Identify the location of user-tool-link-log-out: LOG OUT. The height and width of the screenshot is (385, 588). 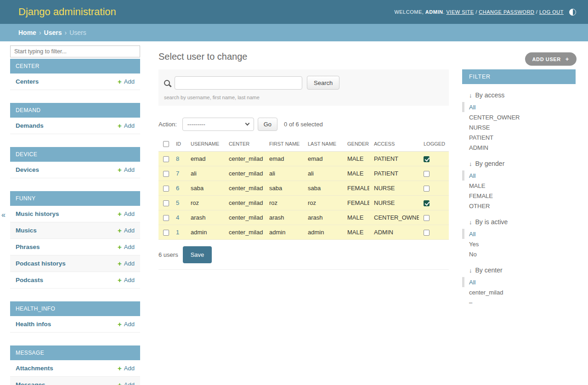
(551, 12).